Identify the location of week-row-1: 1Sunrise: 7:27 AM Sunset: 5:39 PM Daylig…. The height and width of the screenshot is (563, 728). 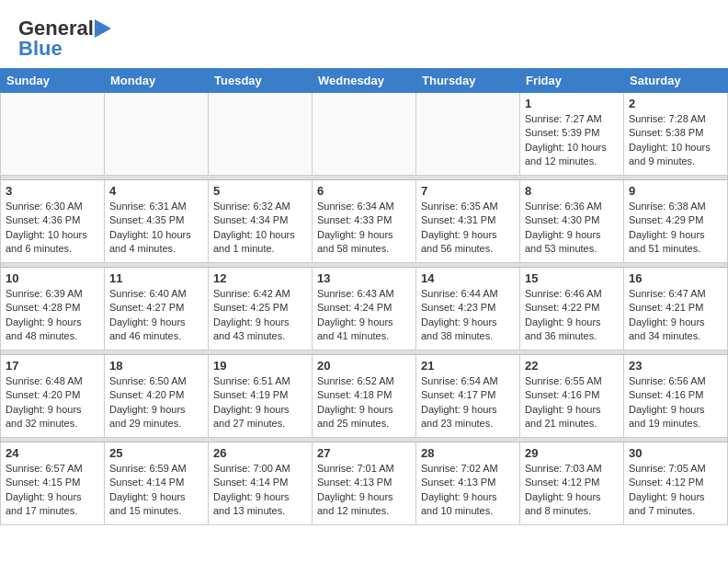
(364, 134).